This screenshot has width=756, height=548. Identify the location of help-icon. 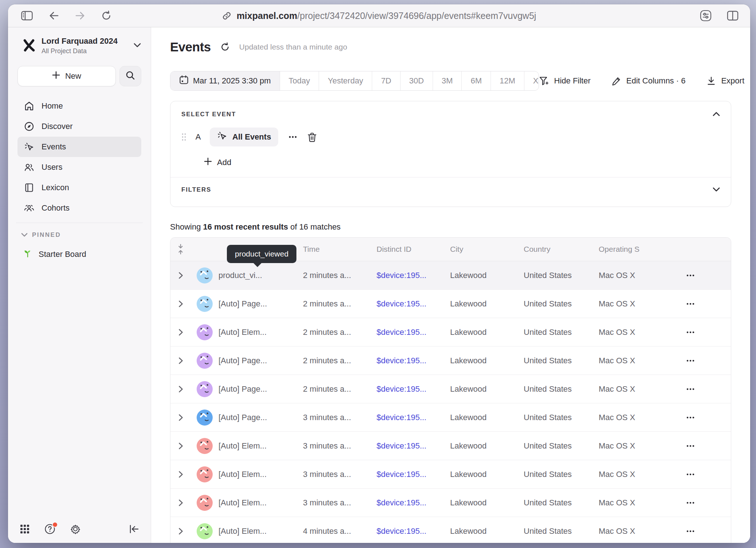
(50, 529).